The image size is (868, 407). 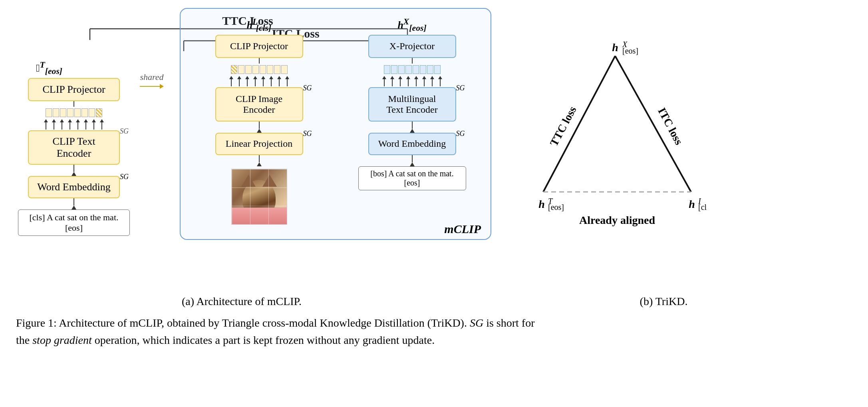 What do you see at coordinates (74, 113) in the screenshot?
I see `left-token-strip` at bounding box center [74, 113].